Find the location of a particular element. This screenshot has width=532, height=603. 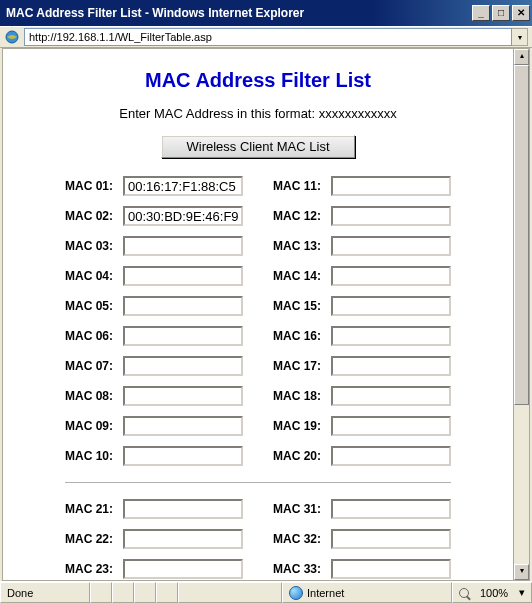

globe-icon is located at coordinates (296, 593).